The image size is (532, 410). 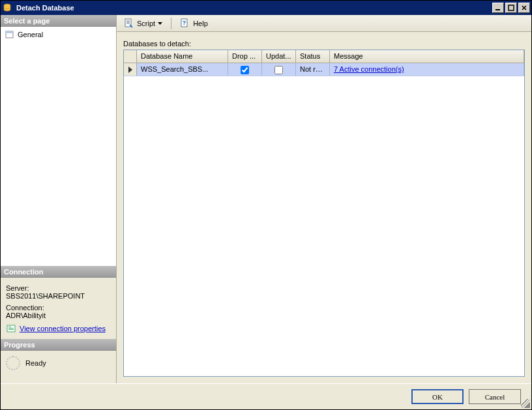 What do you see at coordinates (130, 70) in the screenshot?
I see `current-row-icon` at bounding box center [130, 70].